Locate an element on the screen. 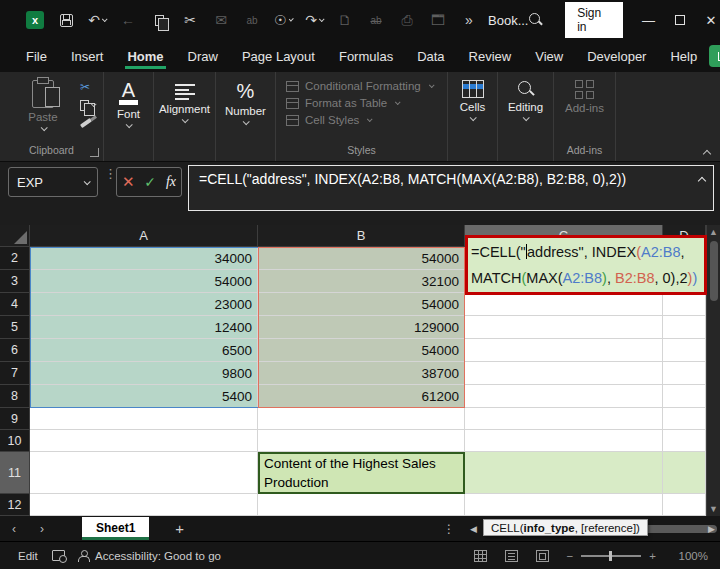 Image resolution: width=720 pixels, height=569 pixels. cell-c8 is located at coordinates (564, 396).